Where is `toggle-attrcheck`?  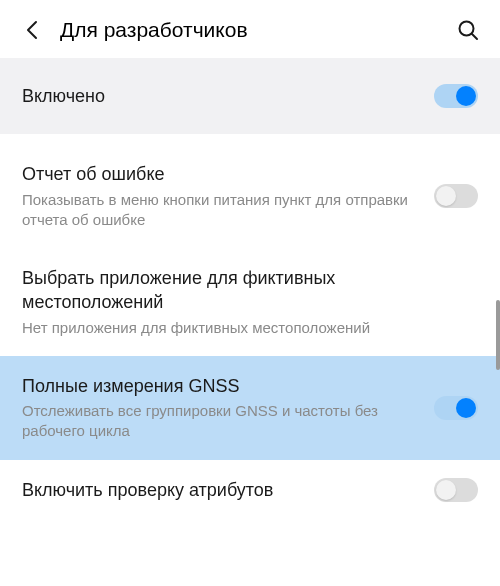 toggle-attrcheck is located at coordinates (456, 490).